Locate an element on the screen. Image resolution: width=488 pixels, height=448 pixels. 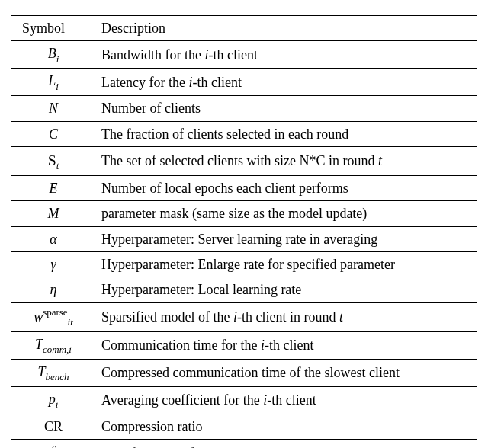
table-header-row: Symbol Description is located at coordinates (244, 29).